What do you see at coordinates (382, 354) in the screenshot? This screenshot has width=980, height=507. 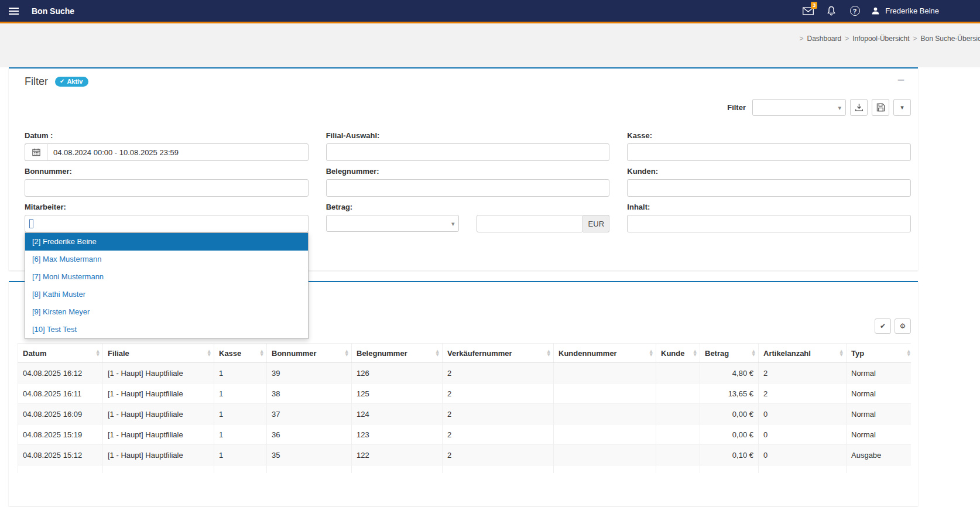 I see `column-header-label: Belegnummer` at bounding box center [382, 354].